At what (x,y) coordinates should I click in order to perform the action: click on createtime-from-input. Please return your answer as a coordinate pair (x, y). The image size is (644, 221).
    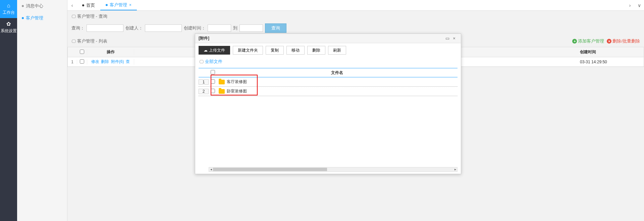
    Looking at the image, I should click on (219, 28).